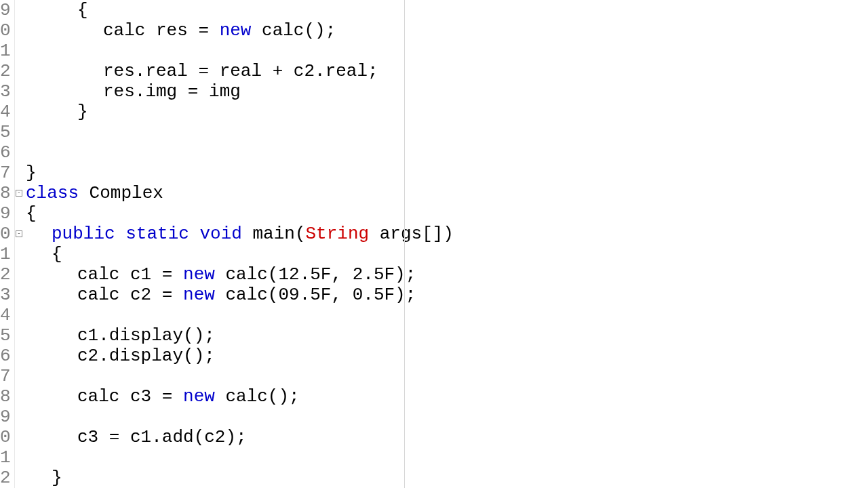 The height and width of the screenshot is (488, 868). What do you see at coordinates (446, 92) in the screenshot?
I see `code-line: res.img = img` at bounding box center [446, 92].